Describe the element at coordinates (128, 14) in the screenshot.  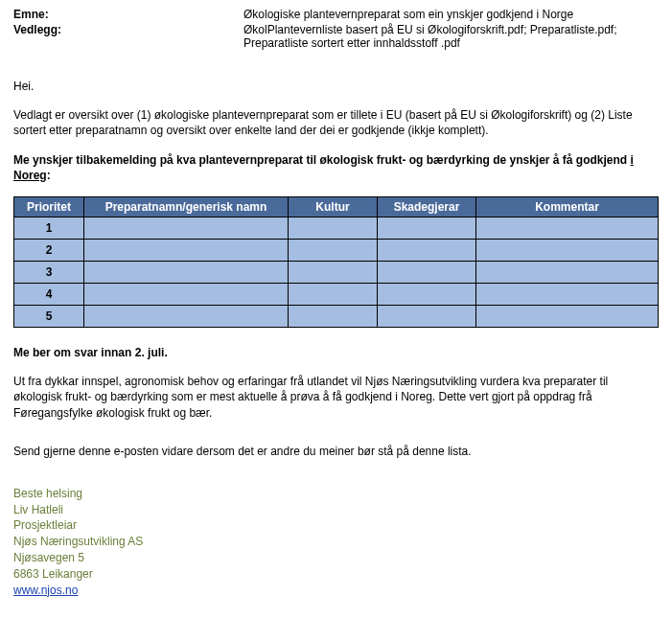
I see `emne-label: Emne:` at that location.